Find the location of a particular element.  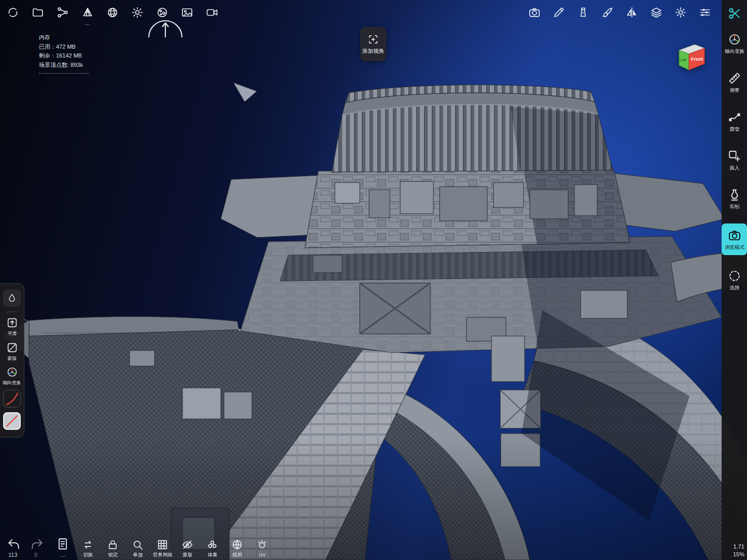

pencil-icon is located at coordinates (559, 12).